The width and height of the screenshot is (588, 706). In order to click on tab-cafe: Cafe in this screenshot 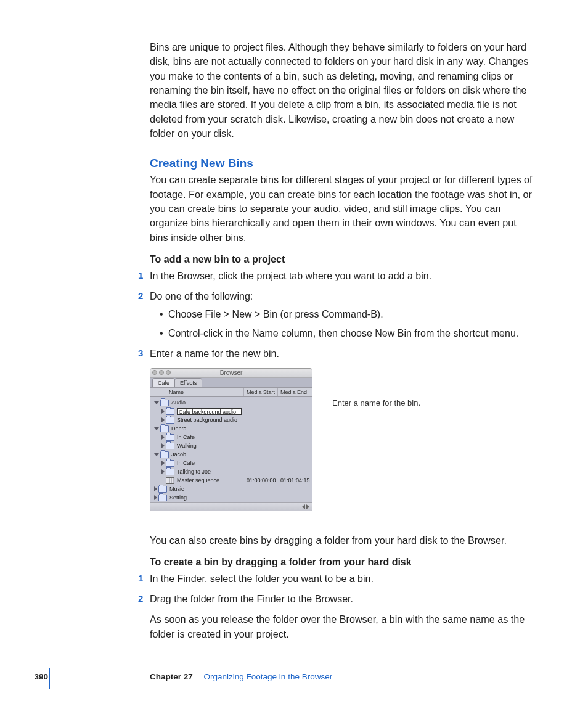, I will do `click(164, 382)`.